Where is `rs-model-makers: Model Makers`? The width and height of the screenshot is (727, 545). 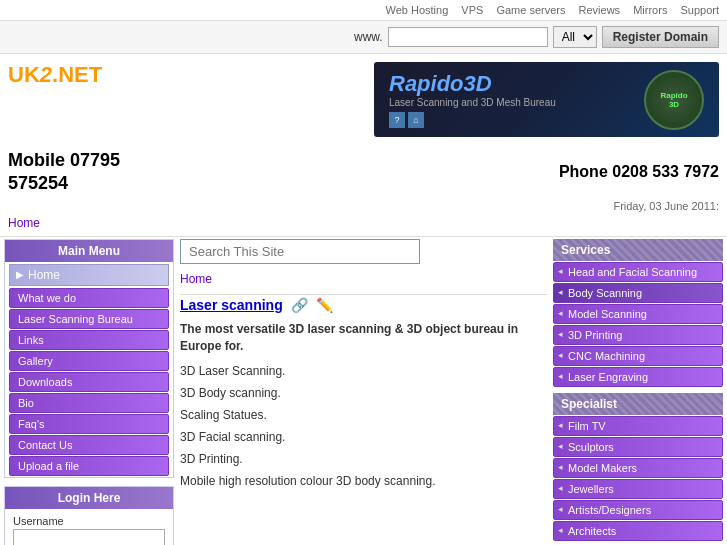 rs-model-makers: Model Makers is located at coordinates (638, 468).